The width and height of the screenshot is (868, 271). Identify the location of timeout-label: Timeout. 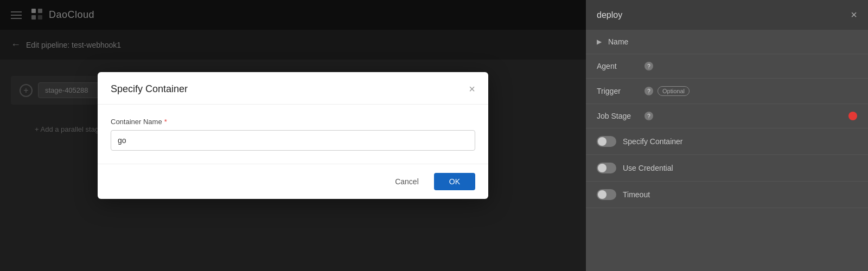
(636, 195).